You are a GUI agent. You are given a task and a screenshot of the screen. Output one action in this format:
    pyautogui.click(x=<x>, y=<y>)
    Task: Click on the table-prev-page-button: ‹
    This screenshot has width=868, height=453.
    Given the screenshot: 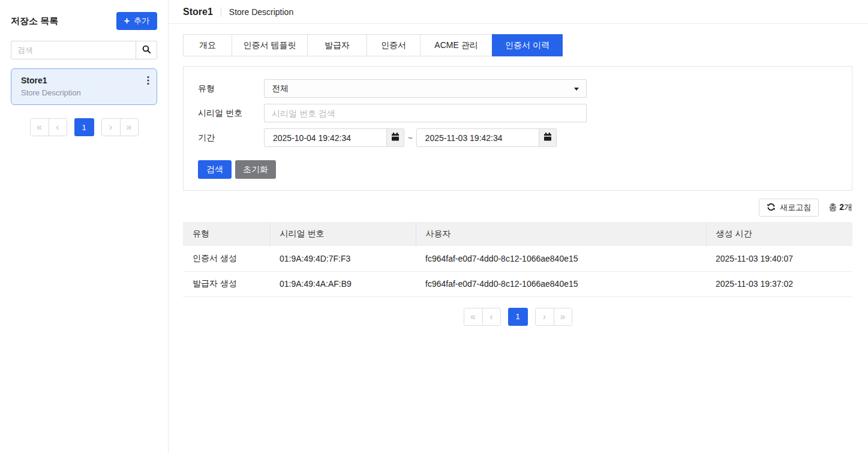 What is the action you would take?
    pyautogui.click(x=491, y=317)
    